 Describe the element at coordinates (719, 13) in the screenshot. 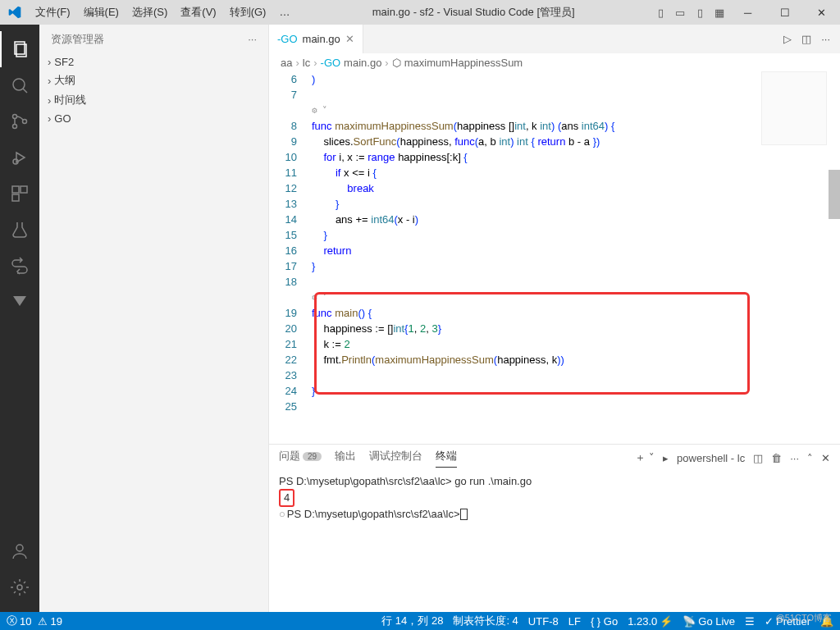

I see `layout-customize-icon: ▦` at that location.